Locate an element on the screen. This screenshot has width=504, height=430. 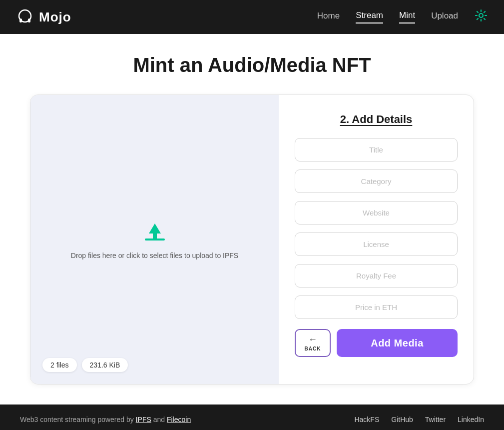
nav-home: Home is located at coordinates (329, 17).